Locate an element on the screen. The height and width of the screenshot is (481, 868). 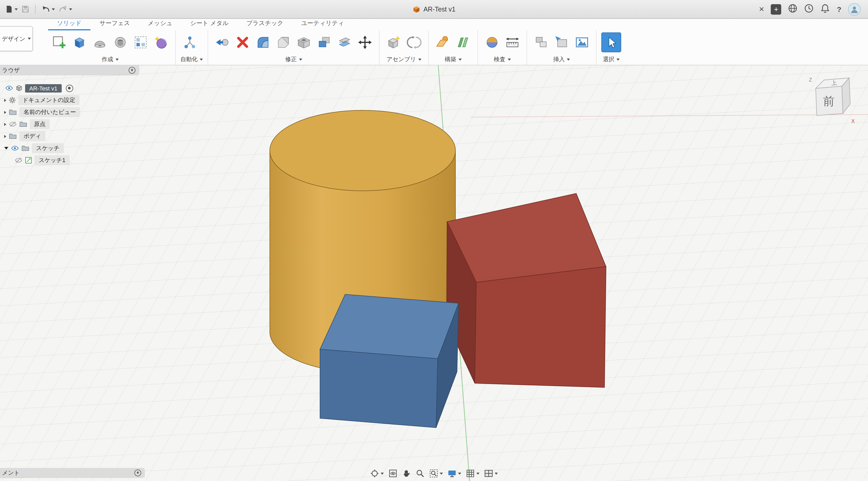
undo-button is located at coordinates (48, 9).